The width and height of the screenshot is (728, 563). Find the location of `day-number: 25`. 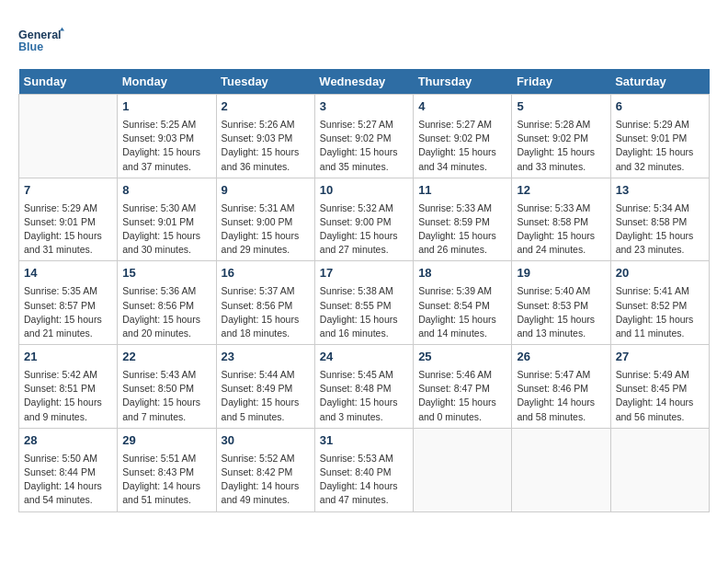

day-number: 25 is located at coordinates (462, 357).